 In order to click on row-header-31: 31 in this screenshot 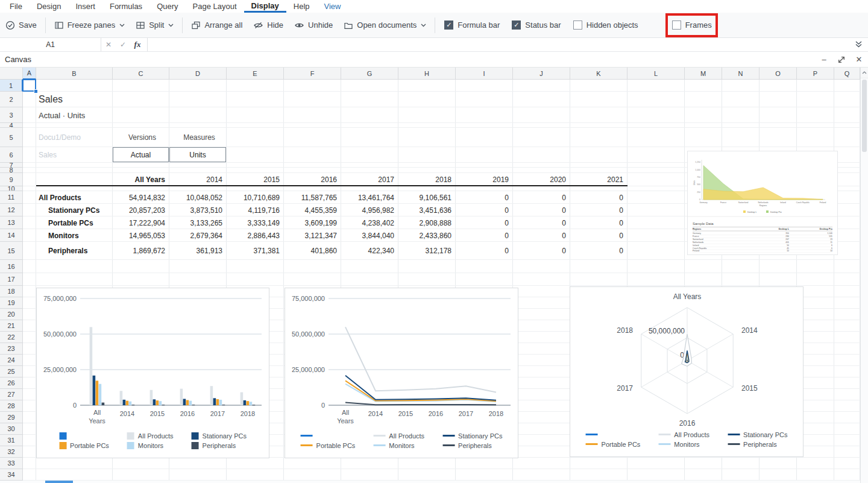, I will do `click(11, 440)`.